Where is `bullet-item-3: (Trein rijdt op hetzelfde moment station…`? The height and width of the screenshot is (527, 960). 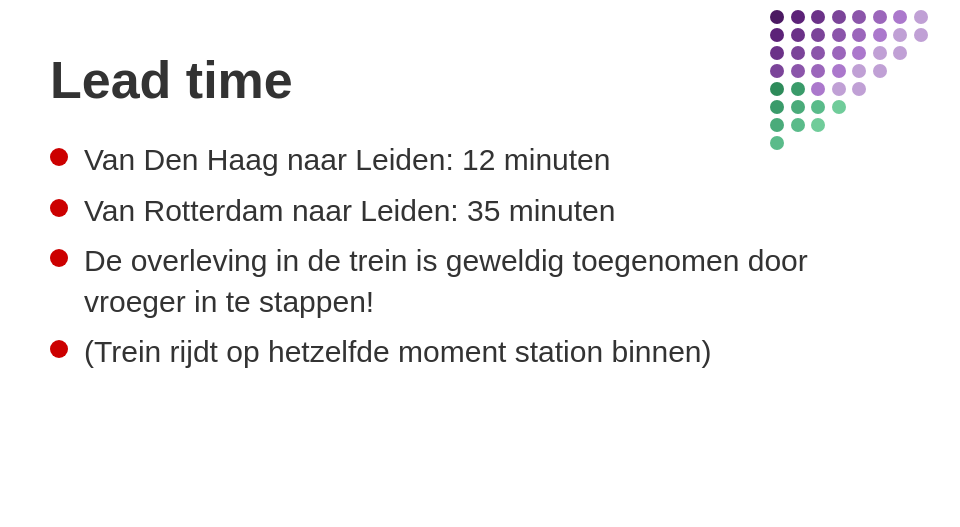
bullet-item-3: (Trein rijdt op hetzelfde moment station… is located at coordinates (480, 352).